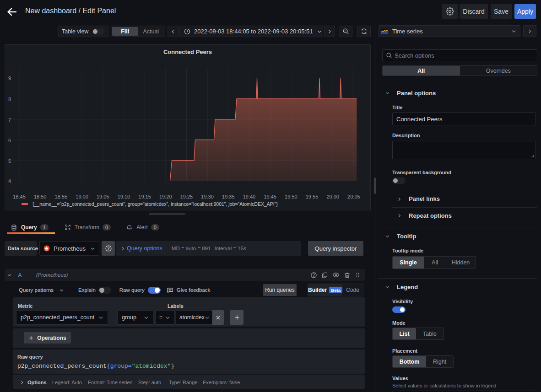  What do you see at coordinates (10, 140) in the screenshot?
I see `svg-text: 6` at bounding box center [10, 140].